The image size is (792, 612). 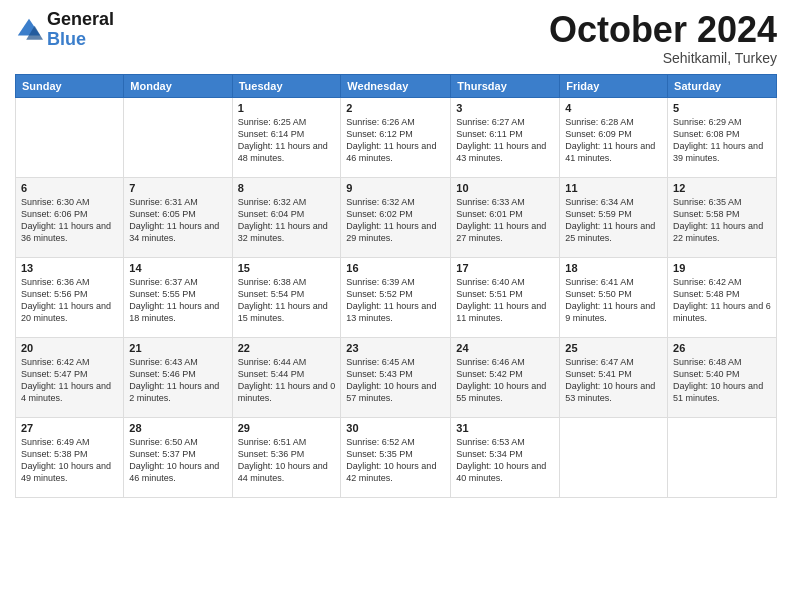 I want to click on day-number: 27, so click(x=70, y=428).